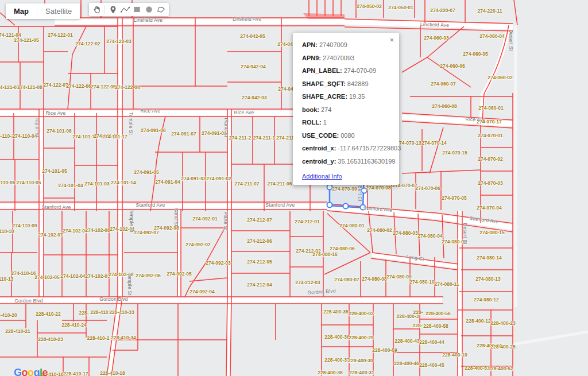 The width and height of the screenshot is (588, 376). What do you see at coordinates (490, 159) in the screenshot?
I see `parcel-label: 274-070-02` at bounding box center [490, 159].